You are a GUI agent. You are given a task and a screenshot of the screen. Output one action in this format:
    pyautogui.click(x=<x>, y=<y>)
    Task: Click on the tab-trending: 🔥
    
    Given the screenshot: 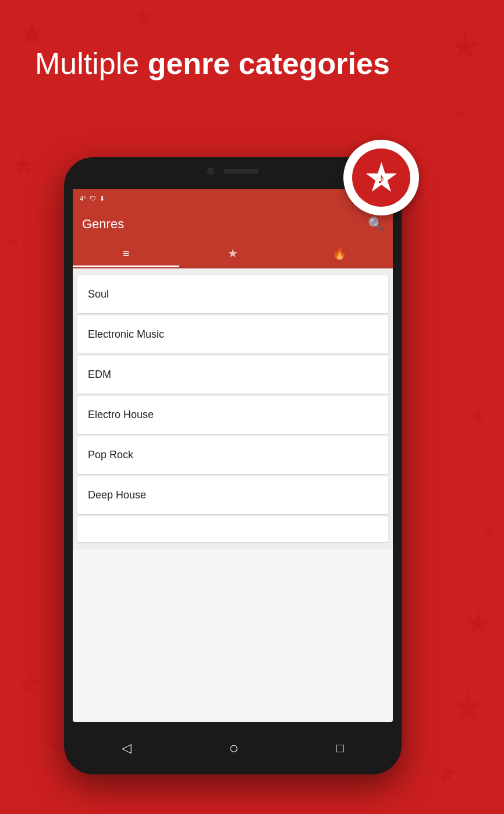 What is the action you would take?
    pyautogui.click(x=340, y=253)
    